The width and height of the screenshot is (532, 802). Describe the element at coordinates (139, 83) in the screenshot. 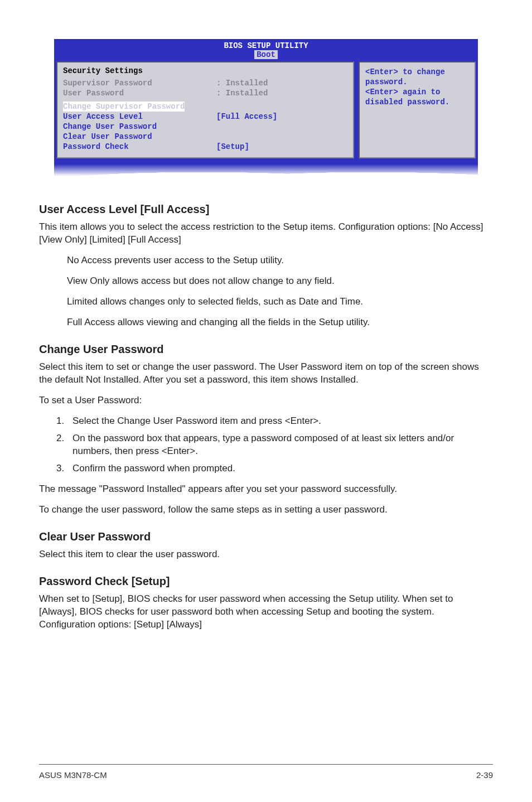

I see `supervisor-password-label: Supervisor Password` at that location.